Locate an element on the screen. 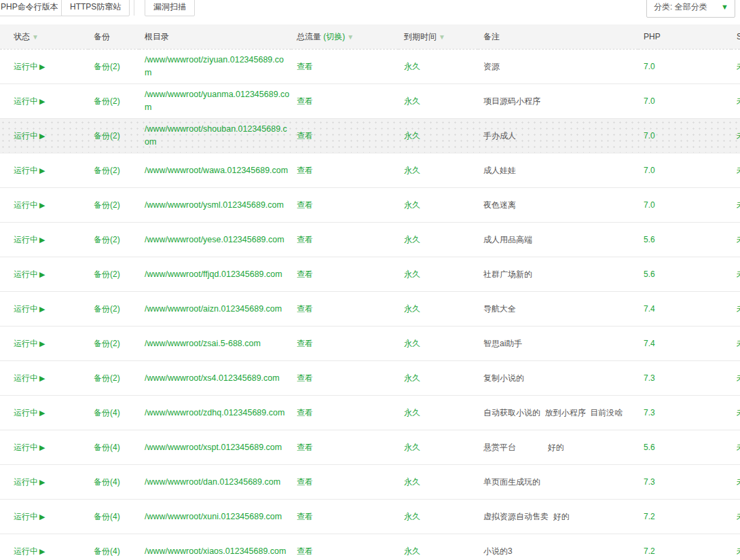 The height and width of the screenshot is (560, 740). root-directory-link: /www/wwwroot/yese.012345689.com is located at coordinates (217, 240).